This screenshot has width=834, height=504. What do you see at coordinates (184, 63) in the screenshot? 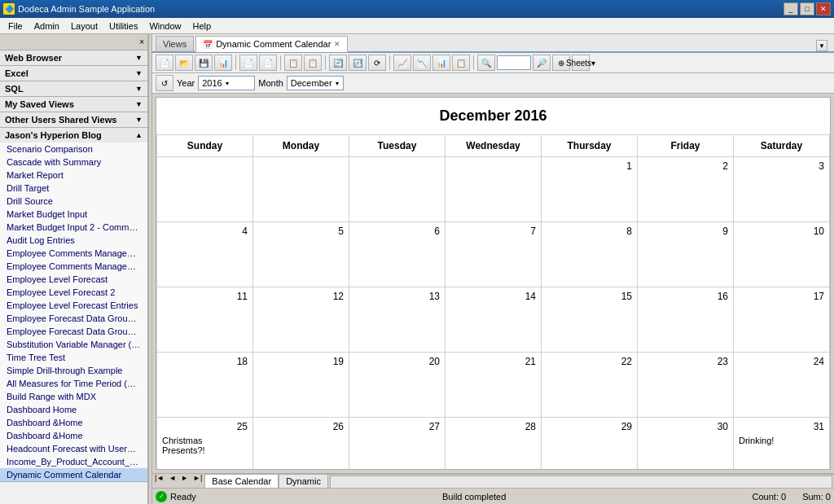
I see `toolbar-open-button: 📂` at bounding box center [184, 63].